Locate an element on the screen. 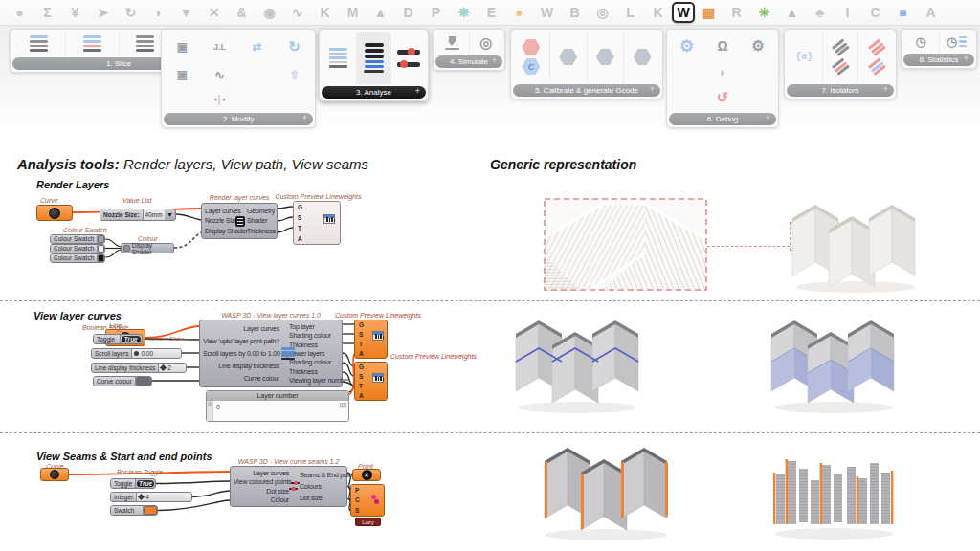  point-colour-size-node: PCS is located at coordinates (368, 500).